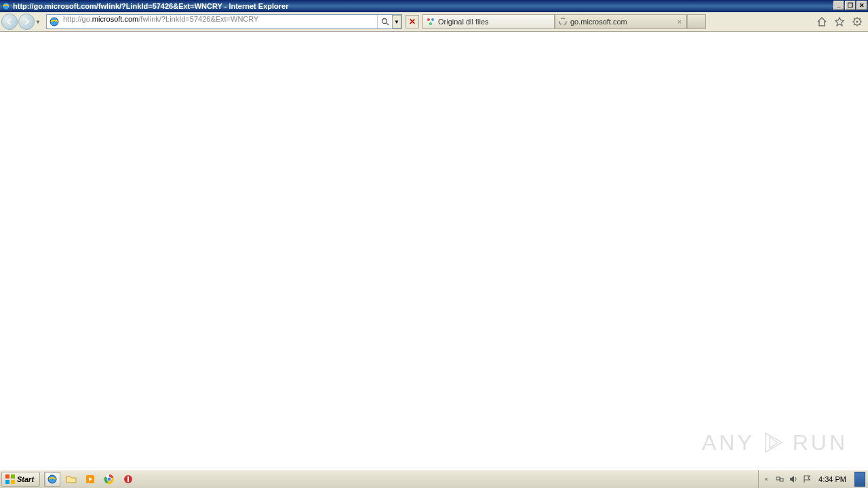 This screenshot has width=868, height=488. Describe the element at coordinates (71, 479) in the screenshot. I see `folder-icon` at that location.